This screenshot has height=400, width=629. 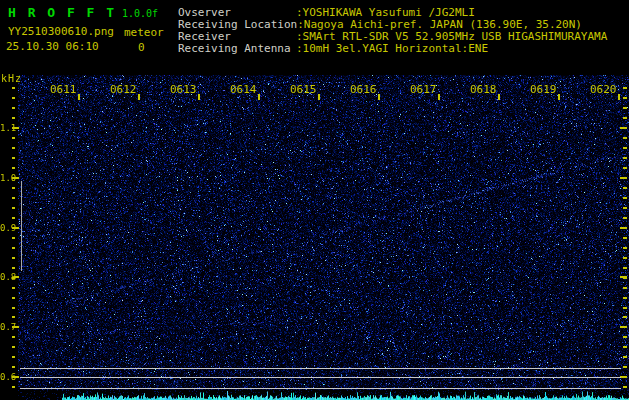 What do you see at coordinates (142, 48) in the screenshot?
I see `meteor-count-label: 0` at bounding box center [142, 48].